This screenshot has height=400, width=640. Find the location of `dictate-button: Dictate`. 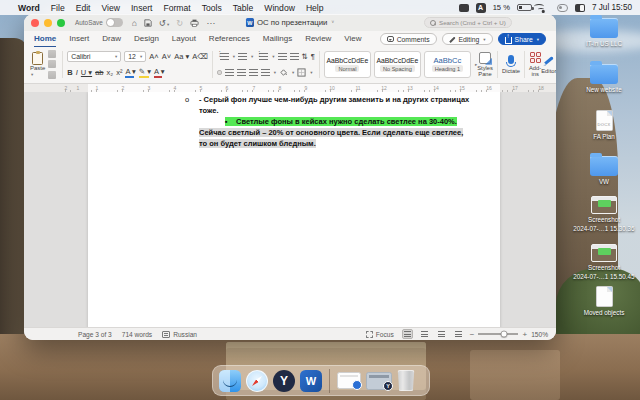

dictate-button: Dictate is located at coordinates (511, 64).